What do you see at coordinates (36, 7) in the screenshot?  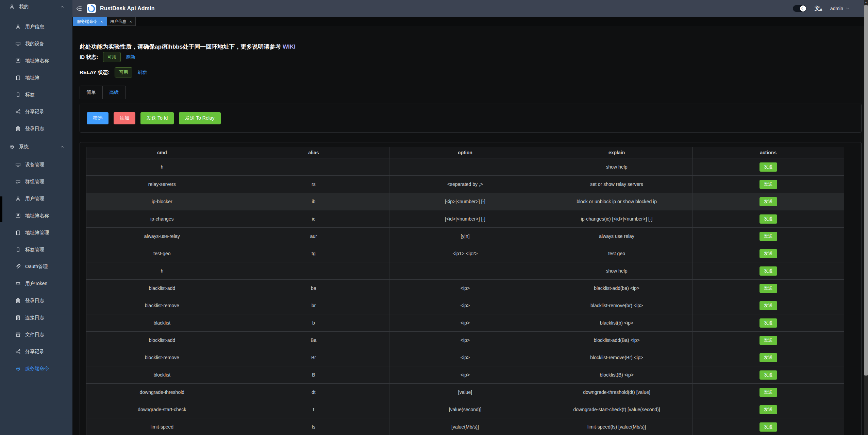 I see `sidebar-group-mine: 我的` at bounding box center [36, 7].